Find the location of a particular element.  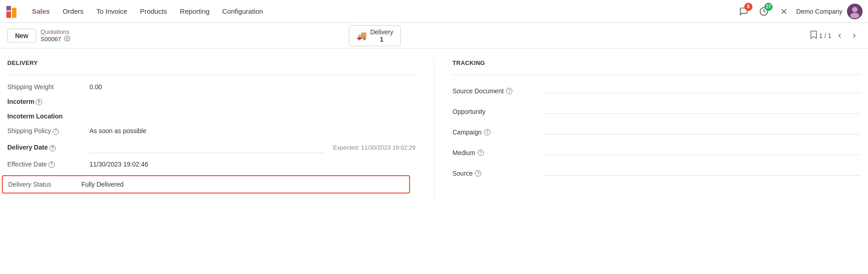

delivery-status-row: Delivery Status Fully Delivered is located at coordinates (206, 184).